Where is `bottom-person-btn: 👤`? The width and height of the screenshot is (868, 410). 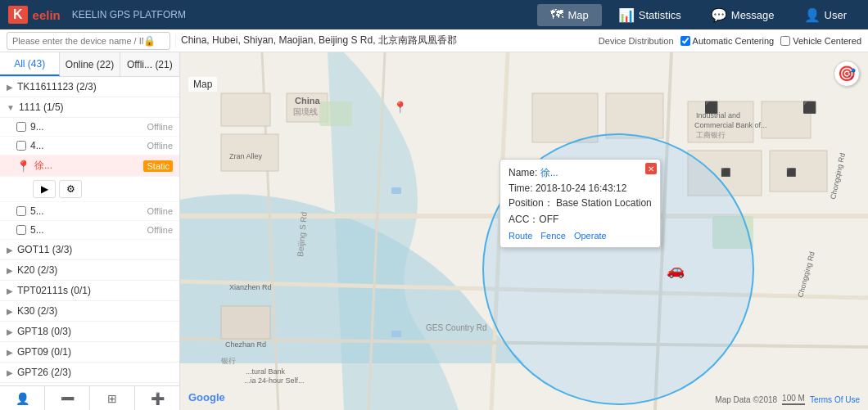
bottom-person-btn: 👤 is located at coordinates (23, 398).